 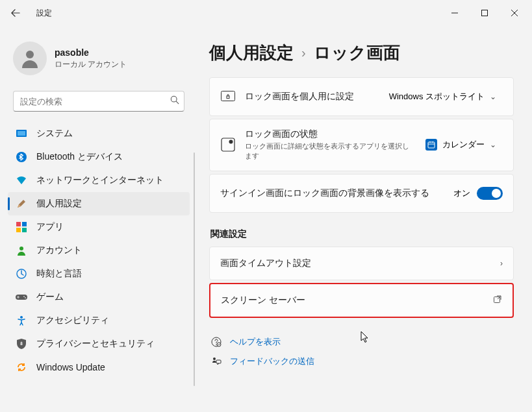 What do you see at coordinates (361, 300) in the screenshot?
I see `setting-screensaver: スクリーン セーバー` at bounding box center [361, 300].